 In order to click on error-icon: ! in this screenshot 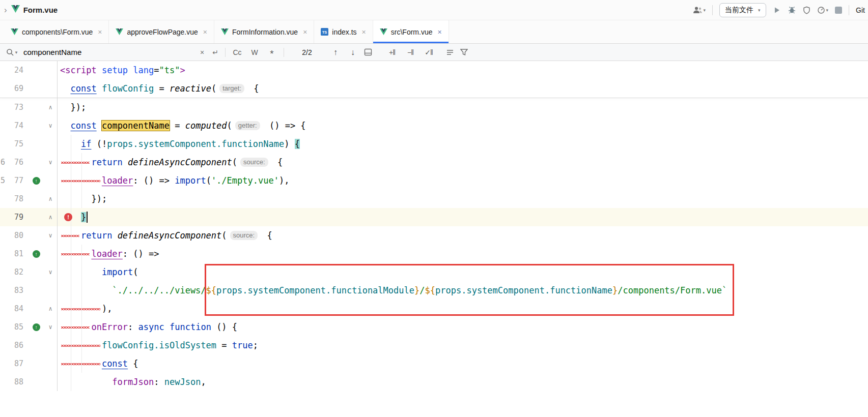, I will do `click(68, 217)`.